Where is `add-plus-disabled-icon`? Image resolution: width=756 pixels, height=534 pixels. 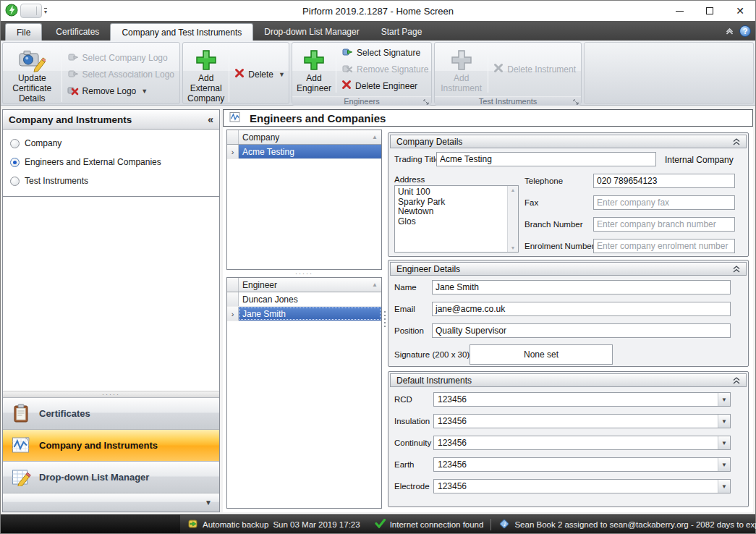
add-plus-disabled-icon is located at coordinates (462, 60).